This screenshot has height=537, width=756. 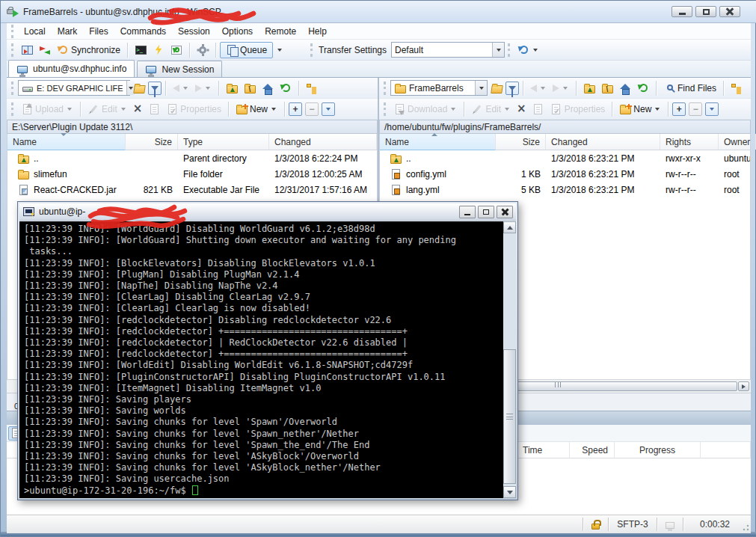 I want to click on scrollbar-thumb, so click(x=510, y=417).